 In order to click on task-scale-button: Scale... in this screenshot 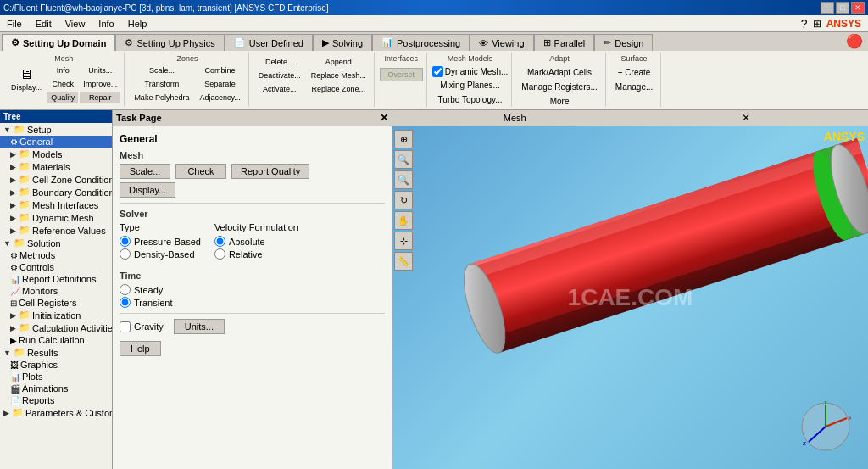, I will do `click(145, 171)`.